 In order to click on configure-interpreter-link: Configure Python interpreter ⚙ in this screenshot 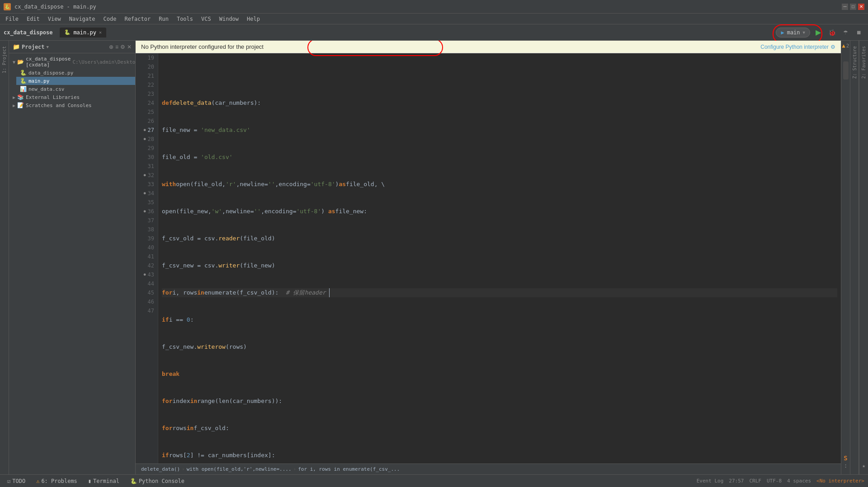, I will do `click(798, 47)`.